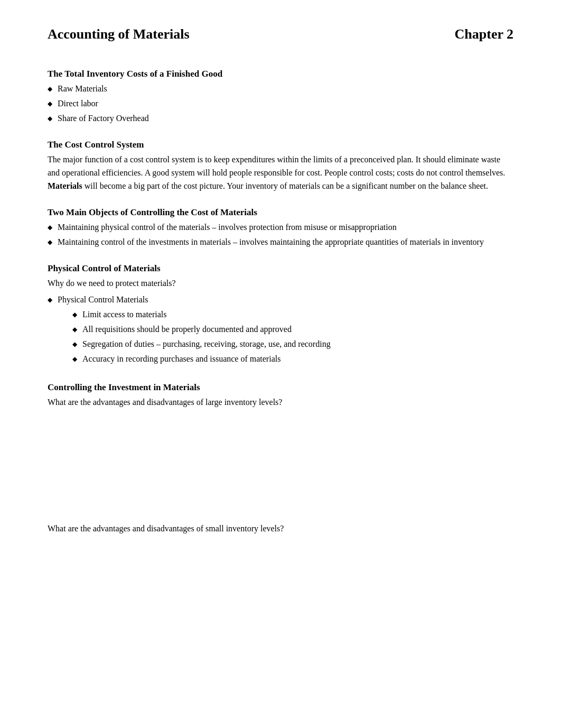  Describe the element at coordinates (280, 34) in the screenshot. I see `page-header: Accounting of Materials Chapter 2` at that location.